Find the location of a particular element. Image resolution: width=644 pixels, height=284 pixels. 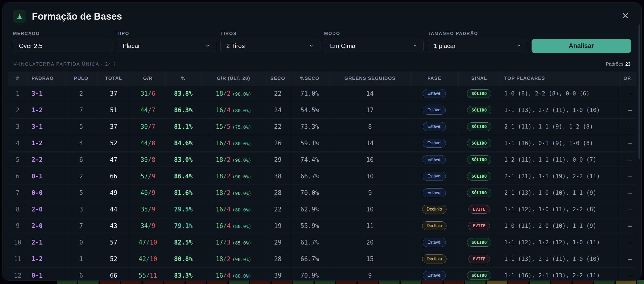

cell-top: 1-1 (12), 1-2 (12), 1-0 (11) is located at coordinates (560, 242).